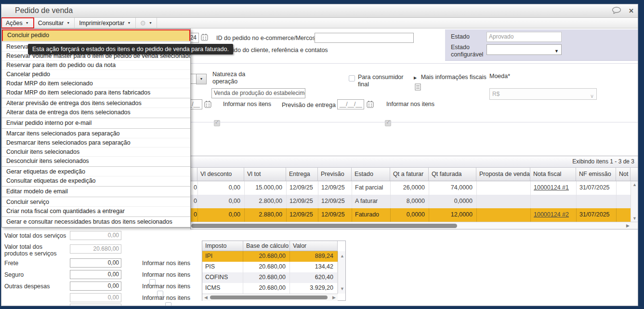 Image resolution: width=644 pixels, height=309 pixels. What do you see at coordinates (274, 278) in the screenshot?
I see `tax-row: COFINS 20.680,00 620,40` at bounding box center [274, 278].